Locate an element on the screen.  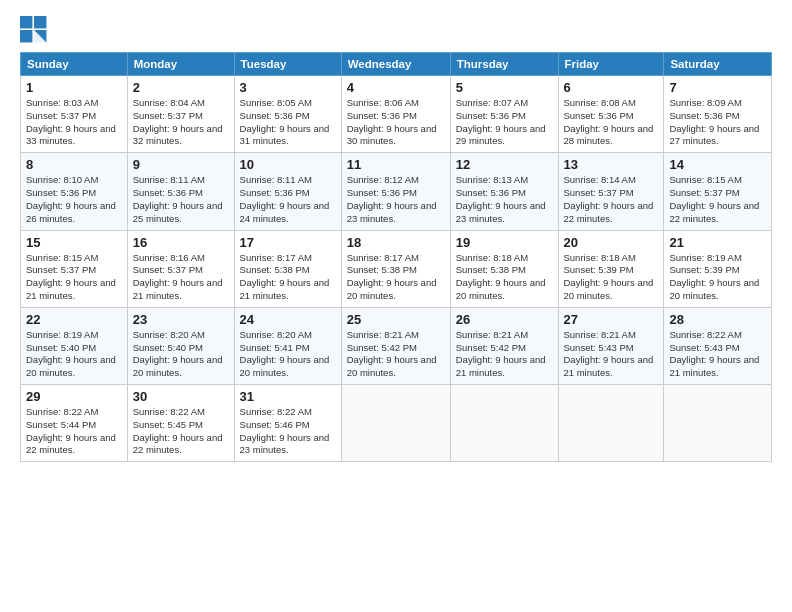
calendar-cell: 29 Sunrise: 8:22 AMSunset: 5:44 PMDaylig… is located at coordinates (74, 424).